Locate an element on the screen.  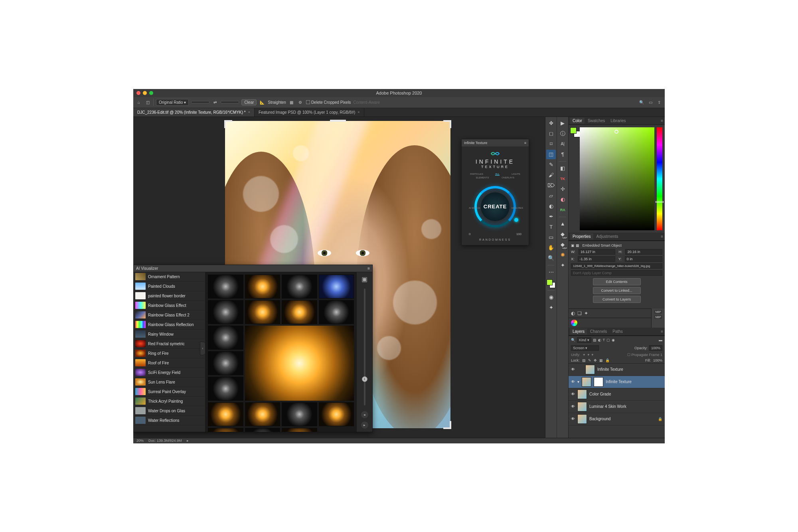
swap-icon: ⇄ is located at coordinates (215, 102).